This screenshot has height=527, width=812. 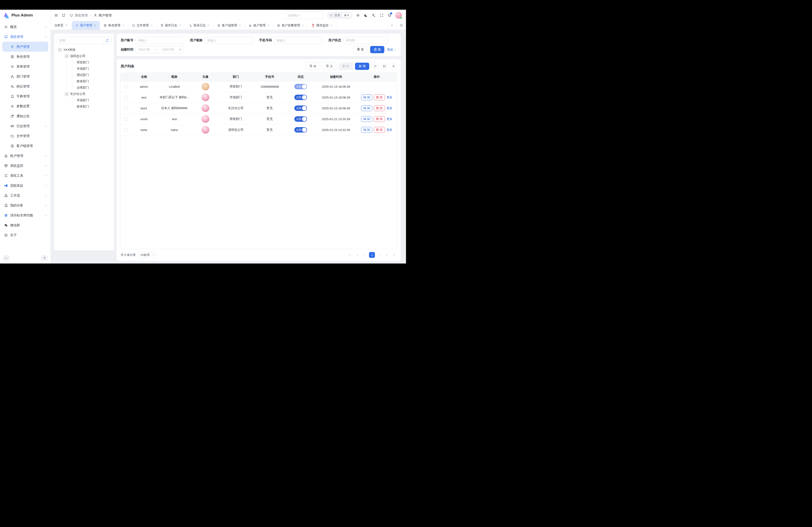 I want to click on notifications-button, so click(x=390, y=15).